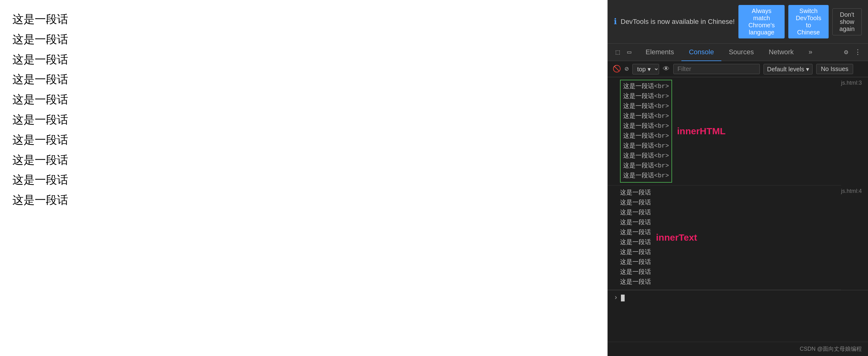 The image size is (868, 356). What do you see at coordinates (702, 131) in the screenshot?
I see `innerhtml-label: innerHTML` at bounding box center [702, 131].